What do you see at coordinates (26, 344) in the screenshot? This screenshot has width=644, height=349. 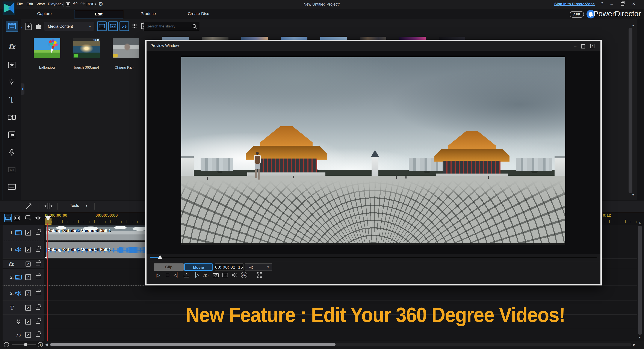 I see `zoom-slider-thumb` at bounding box center [26, 344].